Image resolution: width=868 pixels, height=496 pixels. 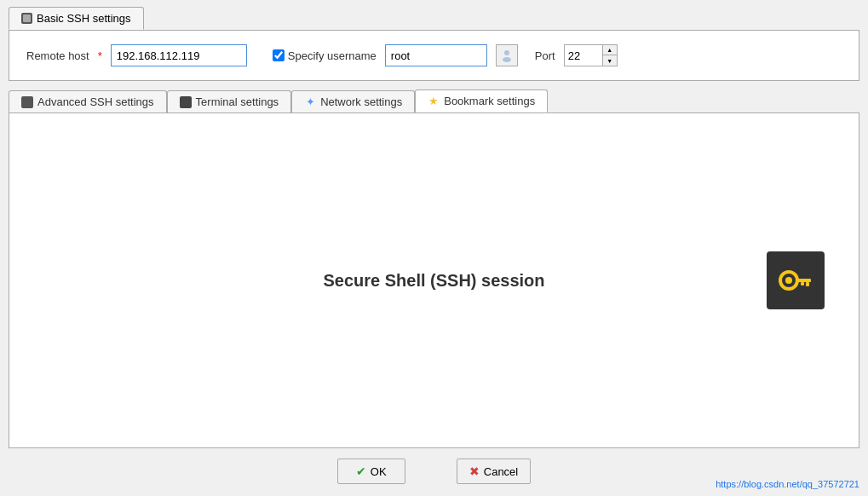 I want to click on top-tab-bar: Basic SSH settings, so click(x=434, y=19).